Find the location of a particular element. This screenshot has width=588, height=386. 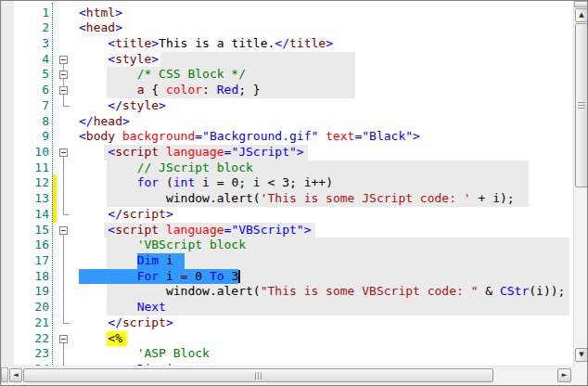

syntax-segment: Next is located at coordinates (152, 306).